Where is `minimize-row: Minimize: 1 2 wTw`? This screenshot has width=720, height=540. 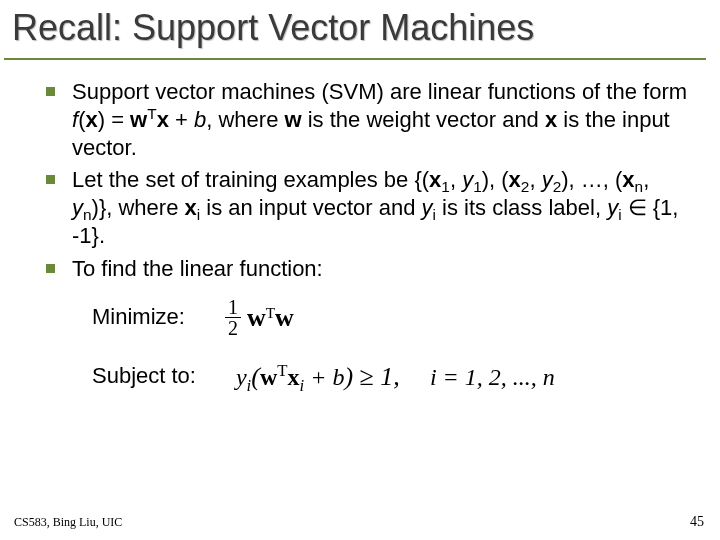 minimize-row: Minimize: 1 2 wTw is located at coordinates (391, 318).